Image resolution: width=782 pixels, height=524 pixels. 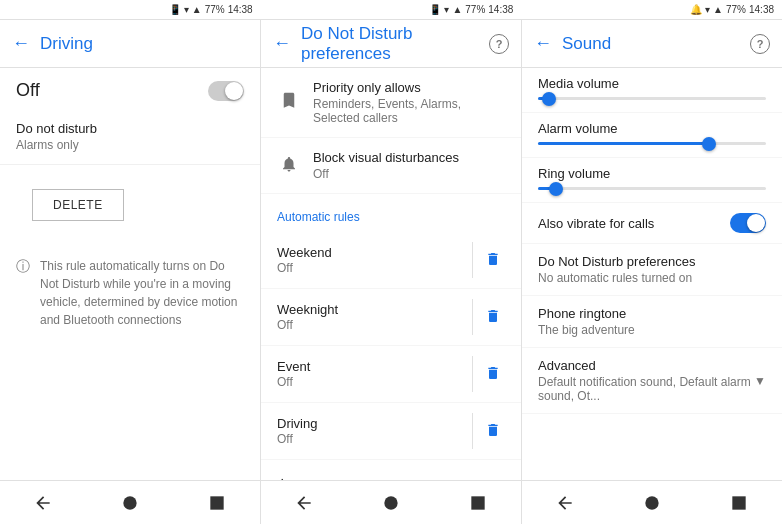 What do you see at coordinates (762, 10) in the screenshot?
I see `time-right: 14:38` at bounding box center [762, 10].